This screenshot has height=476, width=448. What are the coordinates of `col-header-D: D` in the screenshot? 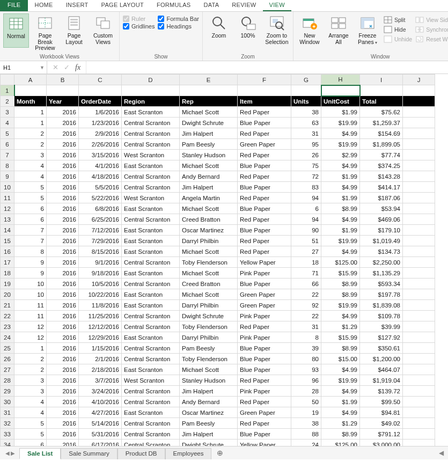 It's located at (151, 80).